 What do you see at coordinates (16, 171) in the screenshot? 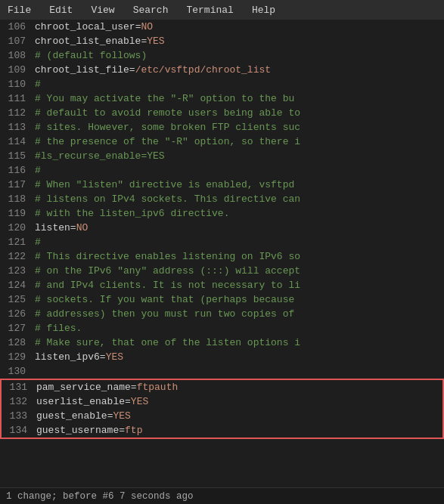
I see `line-number: 116` at bounding box center [16, 171].